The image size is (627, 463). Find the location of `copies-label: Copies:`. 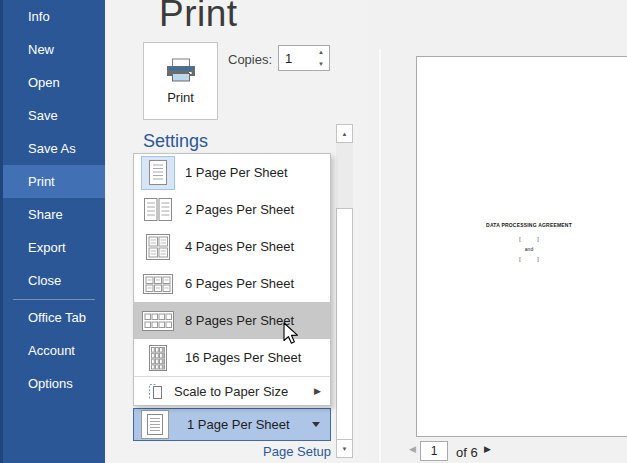

copies-label: Copies: is located at coordinates (250, 60).